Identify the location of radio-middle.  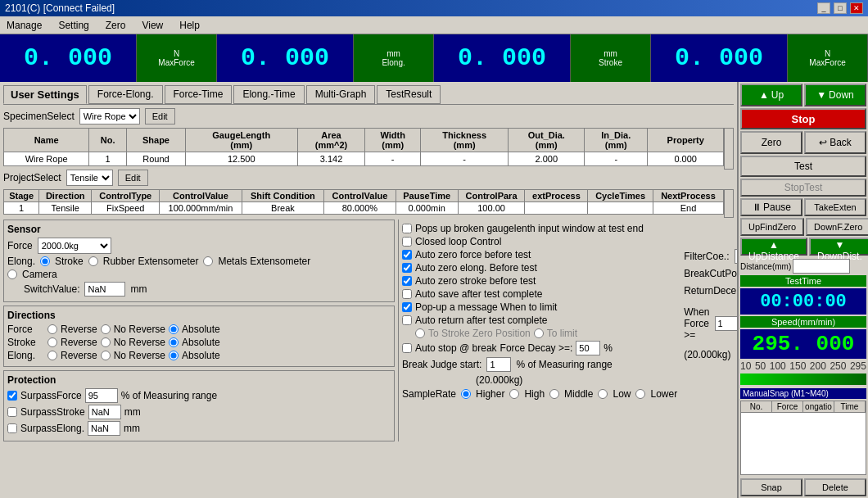
(554, 394).